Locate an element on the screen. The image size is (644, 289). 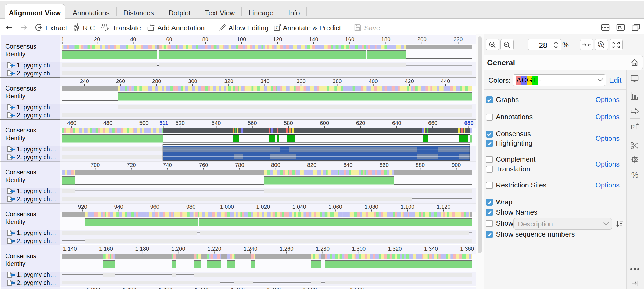
svg-text: 1,360 is located at coordinates (467, 249).